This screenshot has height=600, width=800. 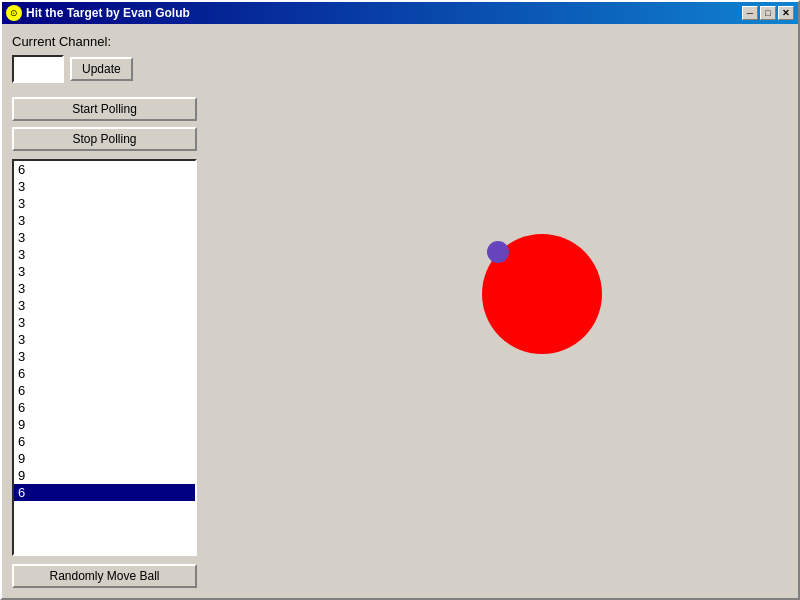 What do you see at coordinates (98, 13) in the screenshot?
I see `title-bar-left: ⊙ Hit the Target by Evan Golub` at bounding box center [98, 13].